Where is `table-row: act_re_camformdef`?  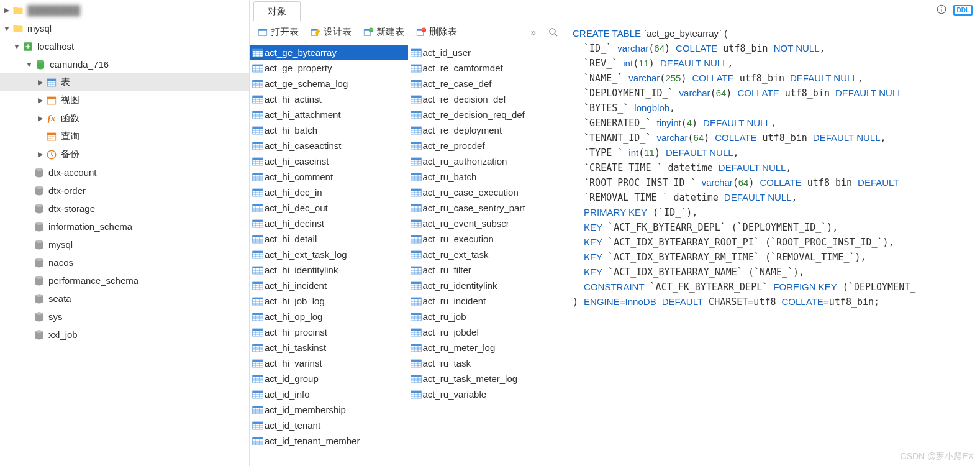 table-row: act_re_camformdef is located at coordinates (487, 68).